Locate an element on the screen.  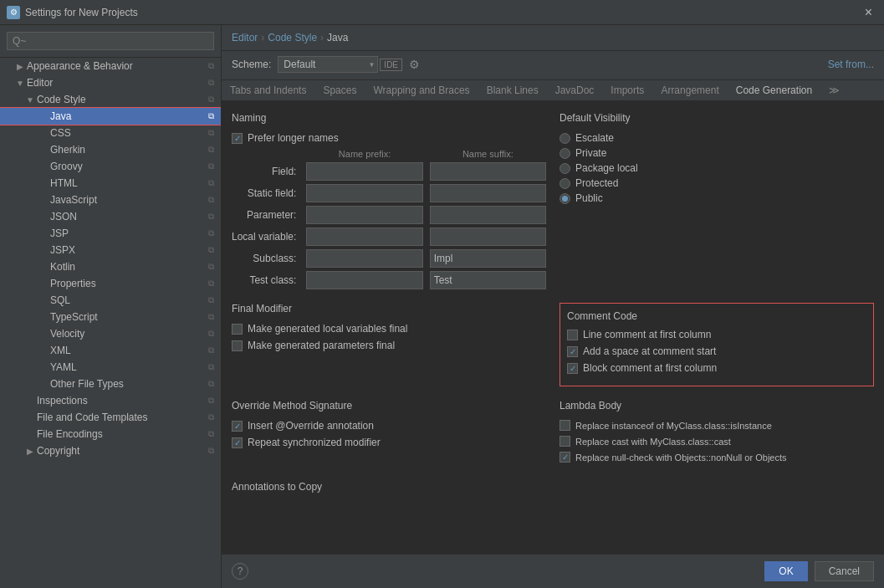
sidebar-item-appearance: ▶Appearance & Behavior⧉ is located at coordinates (110, 66).